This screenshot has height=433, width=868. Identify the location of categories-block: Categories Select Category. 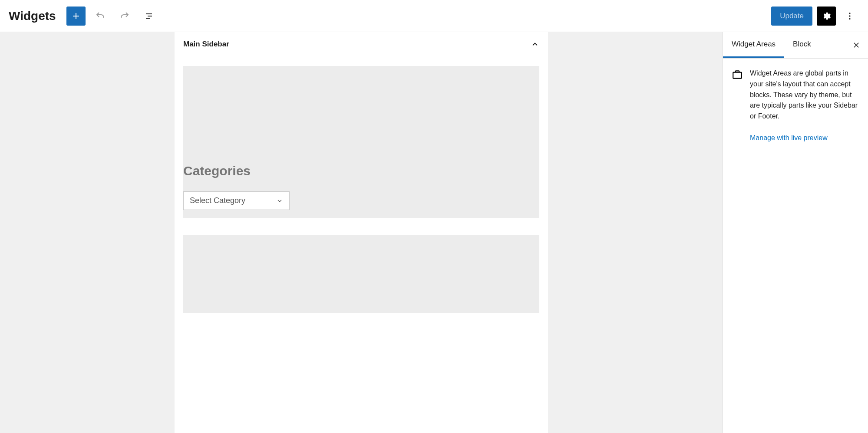
(361, 142).